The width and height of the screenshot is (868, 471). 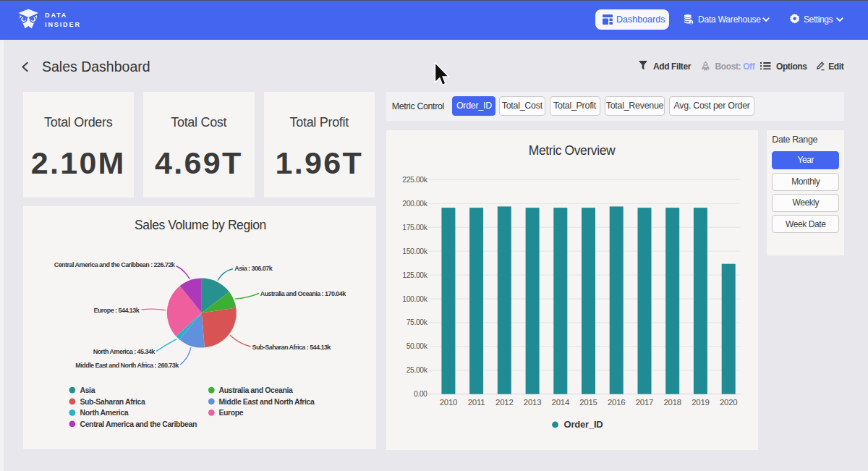 I want to click on svg-text: Middle East and North Africa, so click(x=266, y=402).